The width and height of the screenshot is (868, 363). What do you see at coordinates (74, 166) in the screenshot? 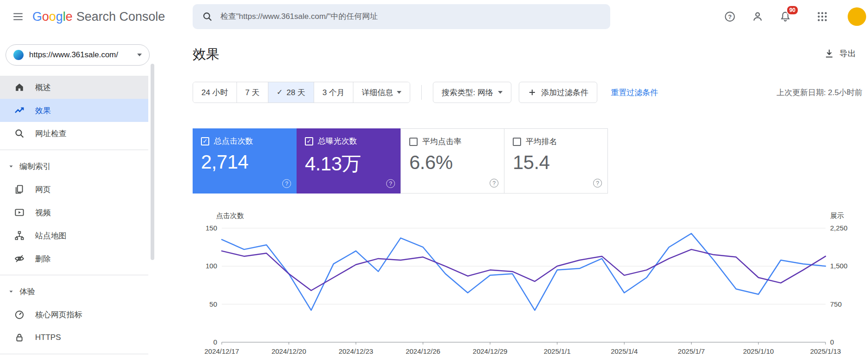
I see `sidebar-section-indexing: 编制索引` at bounding box center [74, 166].